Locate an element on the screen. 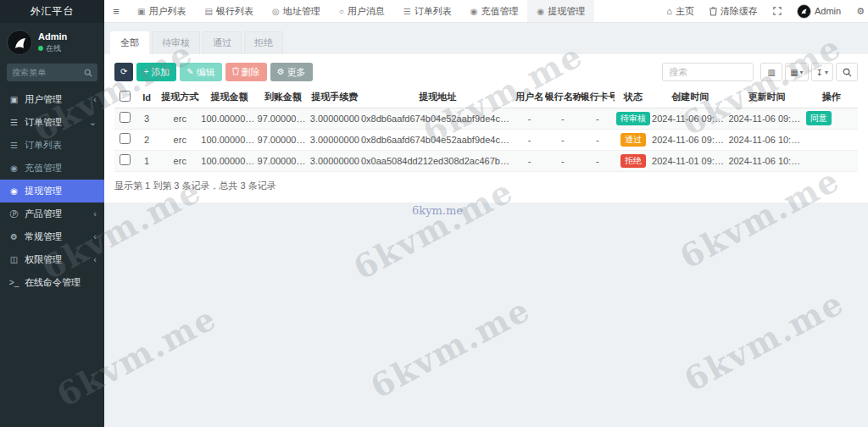 This screenshot has width=868, height=427. row-address: 0x0aa5084dd212ed308d2ac467b9a65de4038484… is located at coordinates (437, 161).